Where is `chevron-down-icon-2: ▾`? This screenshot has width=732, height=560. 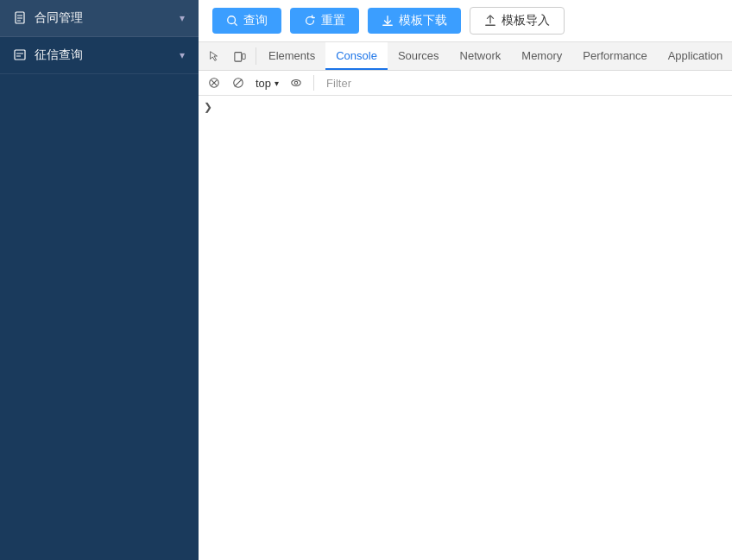
chevron-down-icon-2: ▾ is located at coordinates (182, 55).